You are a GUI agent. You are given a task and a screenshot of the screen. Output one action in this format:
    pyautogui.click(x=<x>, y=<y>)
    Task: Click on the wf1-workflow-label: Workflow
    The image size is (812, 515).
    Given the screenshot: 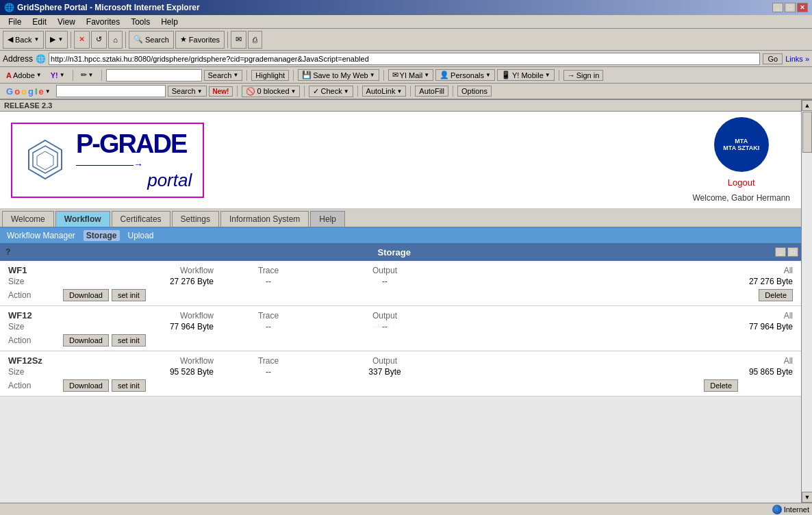 What is the action you would take?
    pyautogui.click(x=138, y=271)
    